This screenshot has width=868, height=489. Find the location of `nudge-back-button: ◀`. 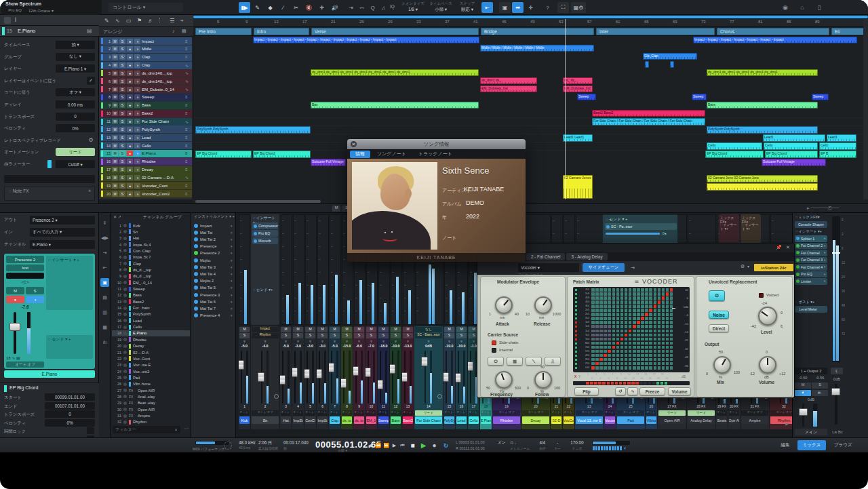

nudge-back-button: ◀ is located at coordinates (370, 446).